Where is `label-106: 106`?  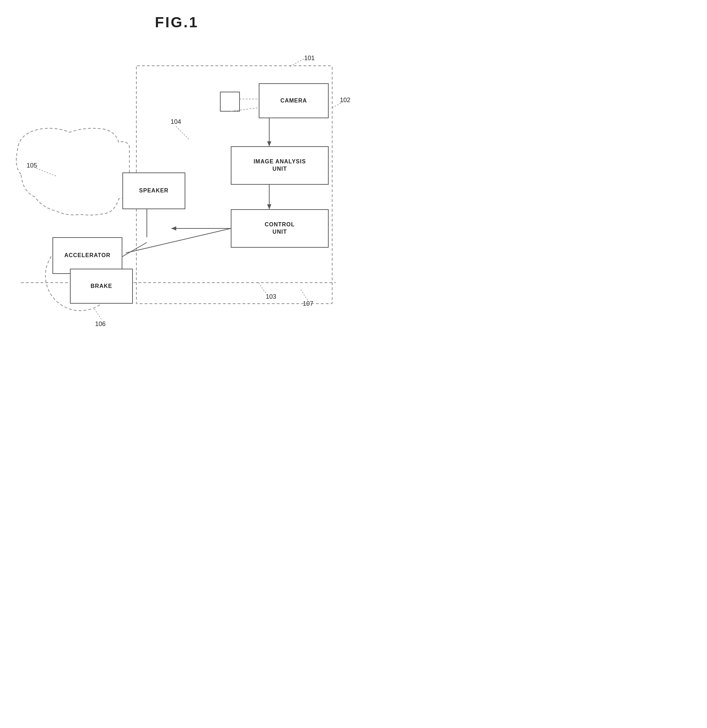 label-106: 106 is located at coordinates (100, 324).